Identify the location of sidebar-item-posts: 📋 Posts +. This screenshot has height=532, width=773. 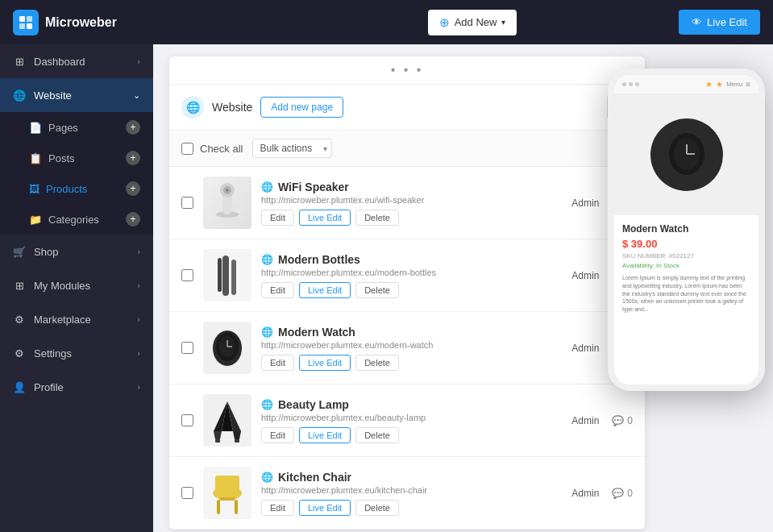
(77, 158).